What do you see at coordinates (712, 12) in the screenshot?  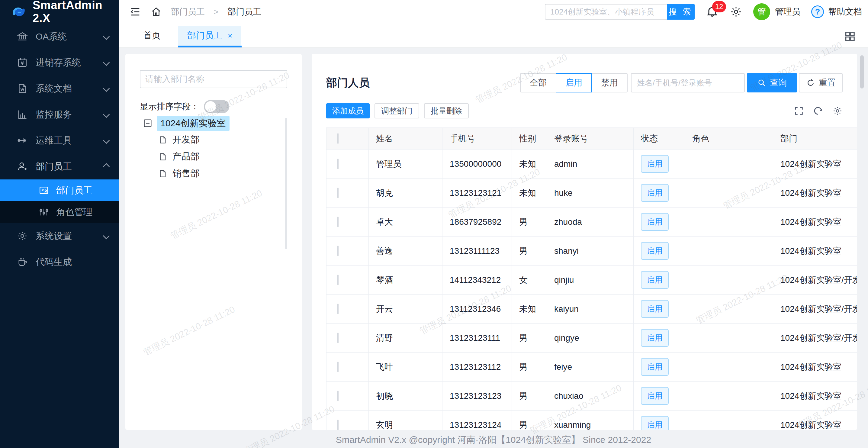 I see `notification-bell: 12` at bounding box center [712, 12].